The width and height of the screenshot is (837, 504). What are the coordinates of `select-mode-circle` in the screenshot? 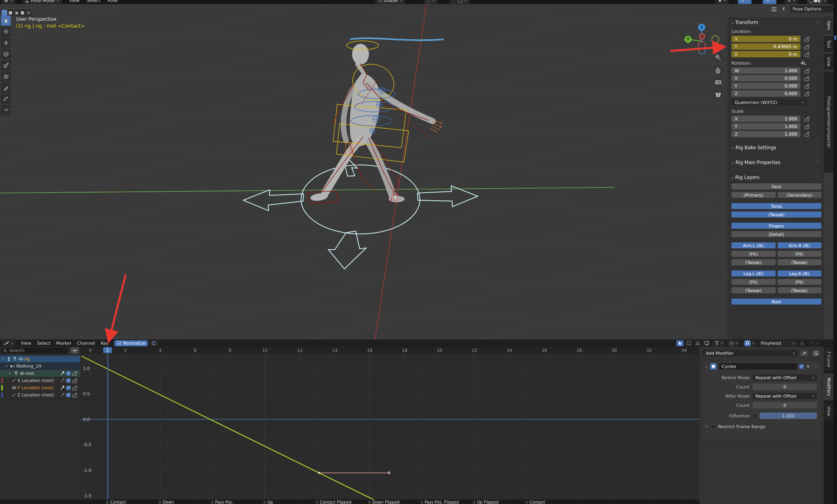 It's located at (16, 13).